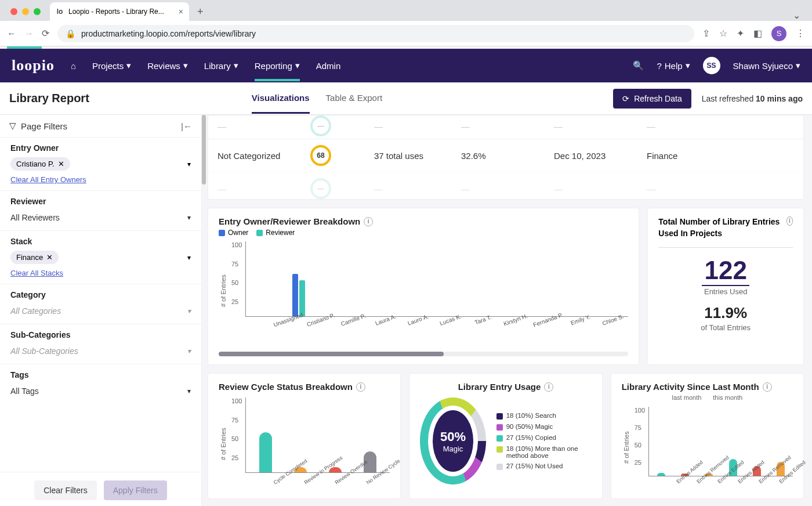  I want to click on clear-entry-owners-link: Clear All Entry Owners, so click(49, 180).